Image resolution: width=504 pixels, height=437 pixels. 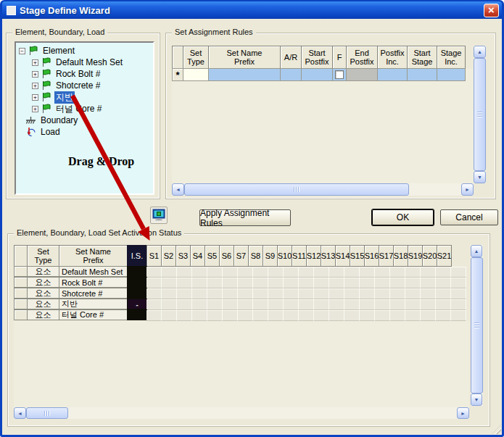 I want to click on status-column-header-S17: S17, so click(x=386, y=256).